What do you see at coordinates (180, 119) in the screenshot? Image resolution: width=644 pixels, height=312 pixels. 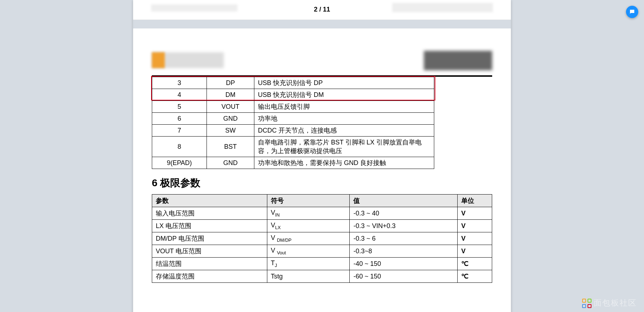 I see `pin-number: 6` at bounding box center [180, 119].